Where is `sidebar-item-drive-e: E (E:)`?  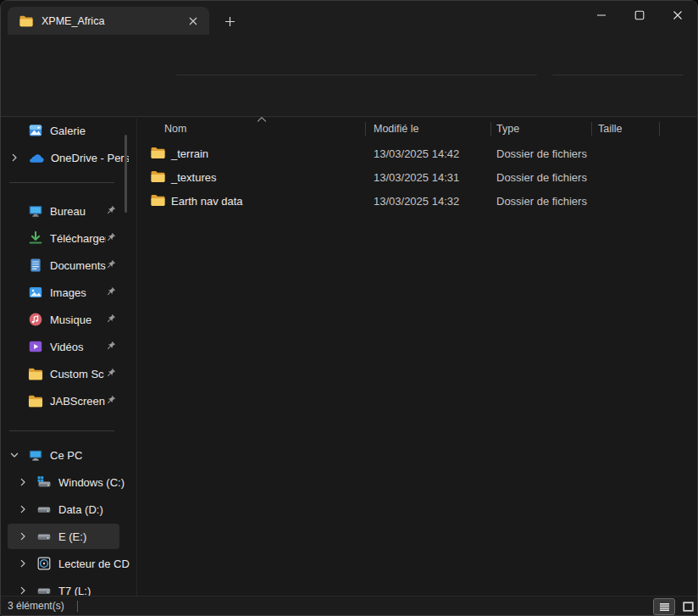
sidebar-item-drive-e: E (E:) is located at coordinates (68, 536).